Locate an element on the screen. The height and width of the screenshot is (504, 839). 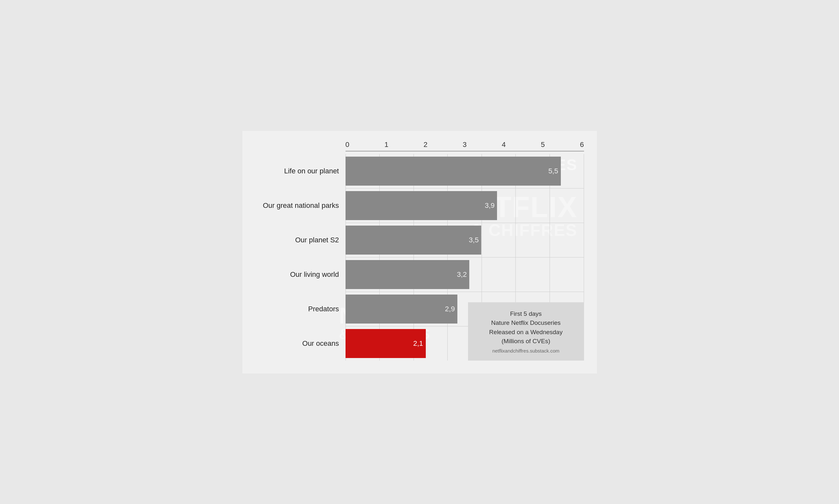
bar-row-life-on-our-planet: Life on our planet 5,5 is located at coordinates (420, 171).